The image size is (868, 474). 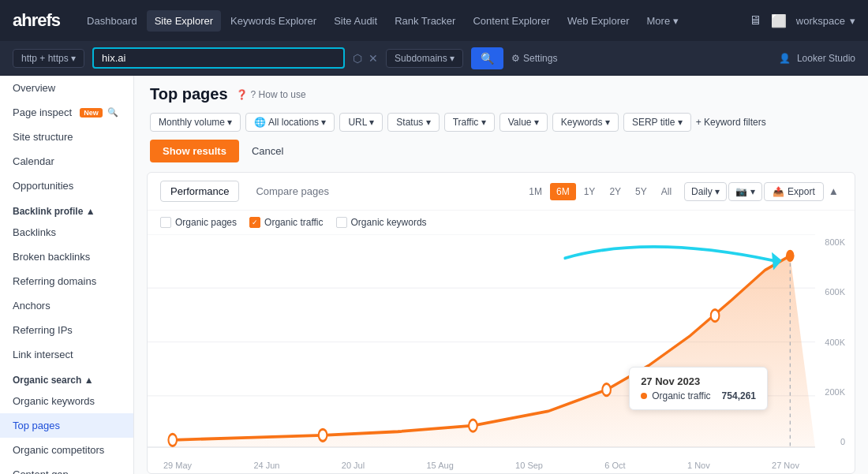 I want to click on time-1m: 1M, so click(x=535, y=192).